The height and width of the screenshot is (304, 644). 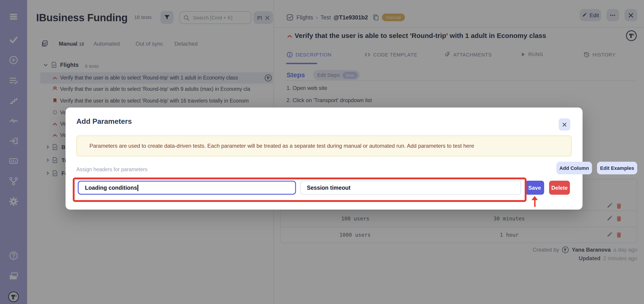 What do you see at coordinates (560, 188) in the screenshot?
I see `delete-button: Delete` at bounding box center [560, 188].